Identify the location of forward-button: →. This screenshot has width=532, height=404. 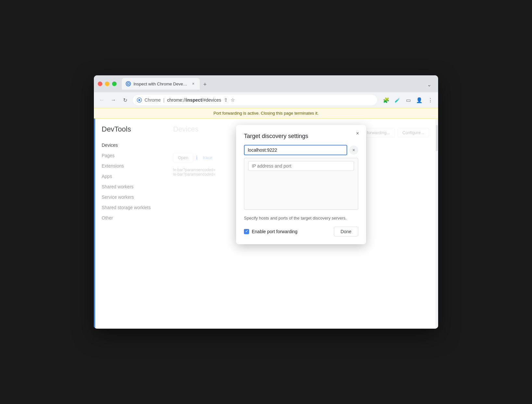
(113, 100).